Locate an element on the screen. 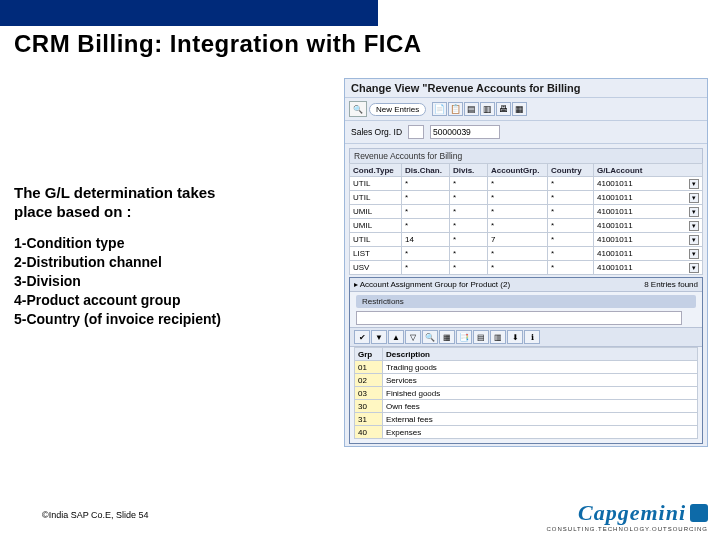 The image size is (720, 540). desc-cell: External fees is located at coordinates (540, 420).